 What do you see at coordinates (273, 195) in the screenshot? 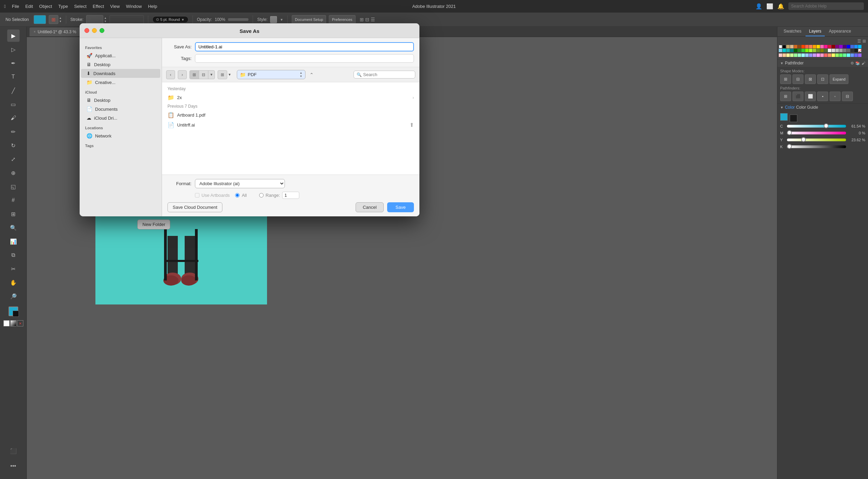
I see `range-label: Range:` at bounding box center [273, 195].